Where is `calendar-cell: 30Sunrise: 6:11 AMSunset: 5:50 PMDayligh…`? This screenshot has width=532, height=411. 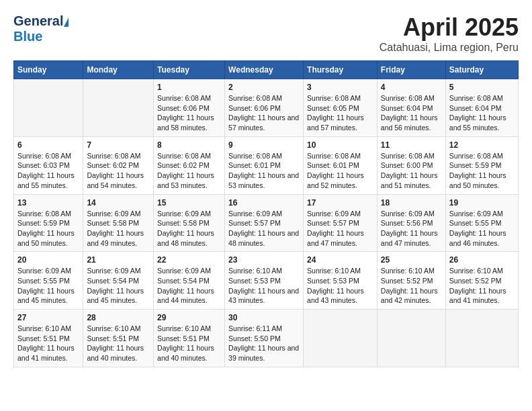 calendar-cell: 30Sunrise: 6:11 AMSunset: 5:50 PMDayligh… is located at coordinates (265, 338).